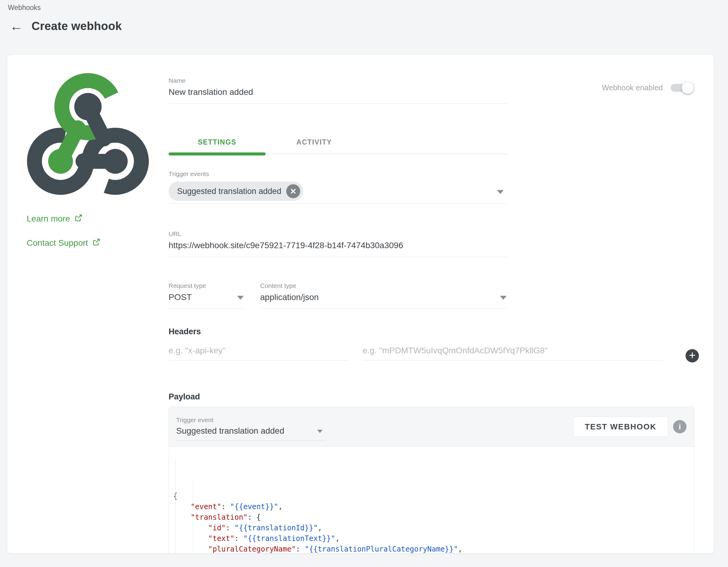 The width and height of the screenshot is (728, 567). Describe the element at coordinates (513, 350) in the screenshot. I see `header-value-input` at that location.